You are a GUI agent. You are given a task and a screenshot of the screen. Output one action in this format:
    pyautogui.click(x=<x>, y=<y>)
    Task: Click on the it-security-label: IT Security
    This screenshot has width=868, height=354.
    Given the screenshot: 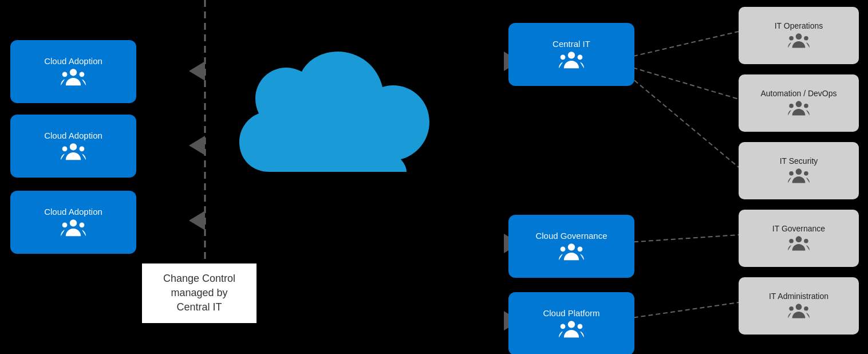 What is the action you would take?
    pyautogui.click(x=799, y=161)
    